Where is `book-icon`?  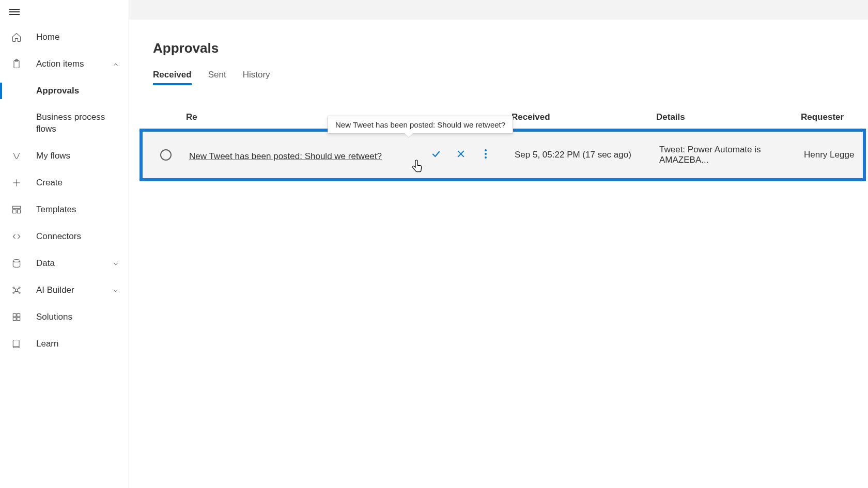 book-icon is located at coordinates (17, 344).